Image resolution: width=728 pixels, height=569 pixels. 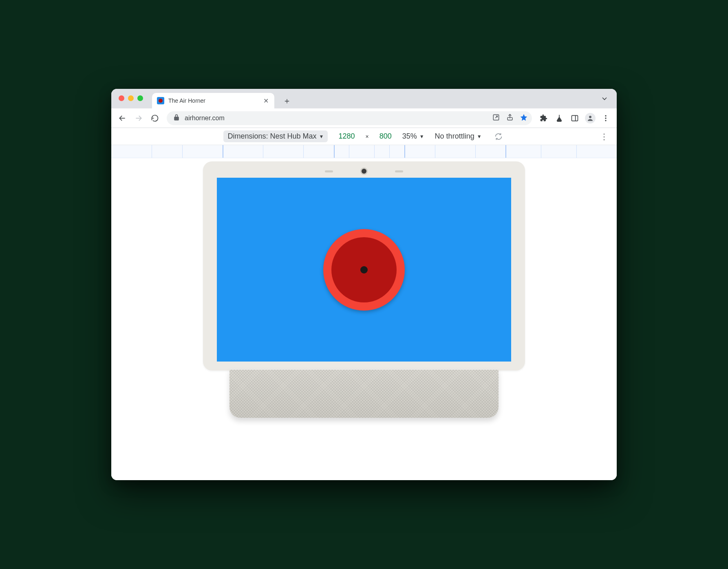 I want to click on chrome-menu-icon, so click(x=606, y=118).